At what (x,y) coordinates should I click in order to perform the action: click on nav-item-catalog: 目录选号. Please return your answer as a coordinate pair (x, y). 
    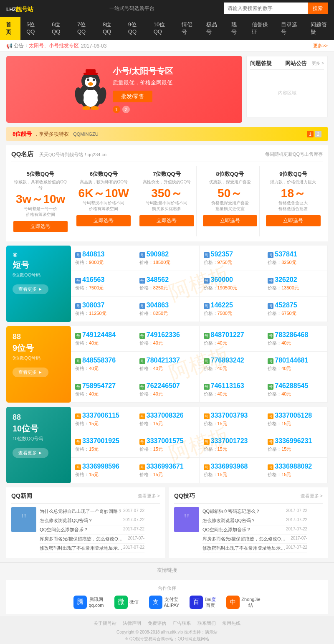
    Looking at the image, I should click on (290, 28).